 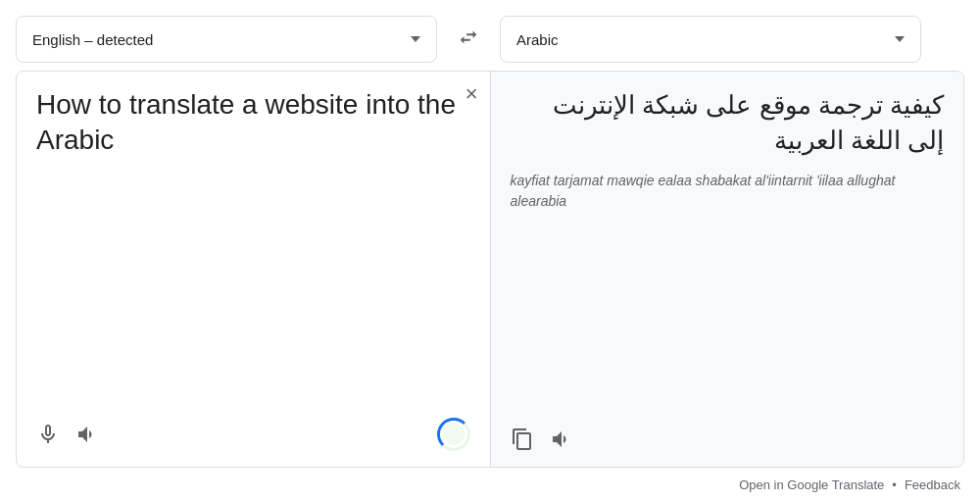 What do you see at coordinates (490, 484) in the screenshot?
I see `footer-bar: Open in Google Translate • Feedback` at bounding box center [490, 484].